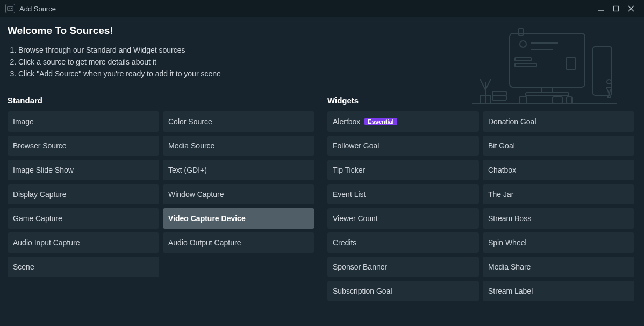  I want to click on widget-tile-donation-goal: Donation Goal, so click(559, 122).